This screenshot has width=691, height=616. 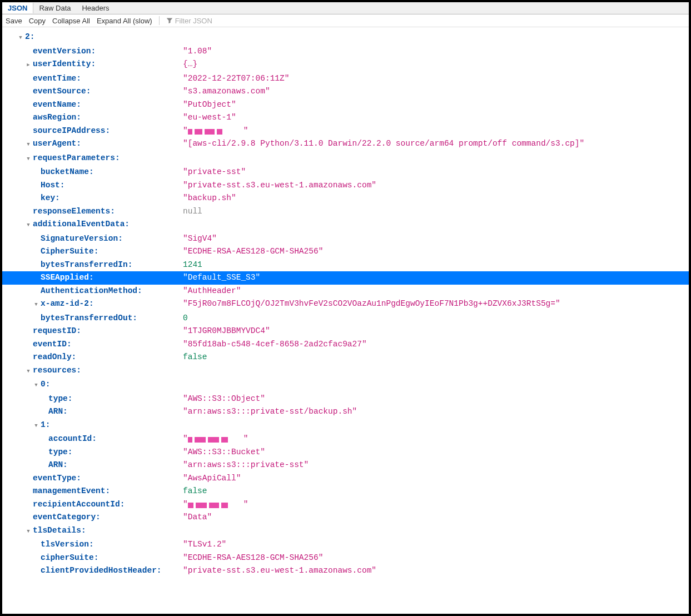 What do you see at coordinates (346, 345) in the screenshot?
I see `node-eventID: eventID:"85fd18ab-c548-4cef-8658-2ad2cfa…` at bounding box center [346, 345].